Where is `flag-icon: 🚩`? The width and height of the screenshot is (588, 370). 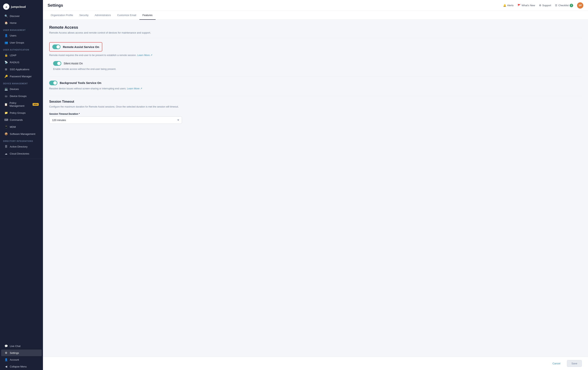 flag-icon: 🚩 is located at coordinates (519, 5).